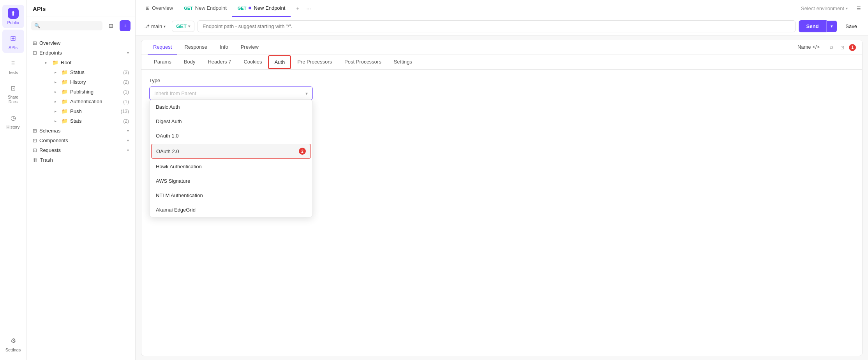  Describe the element at coordinates (37, 26) in the screenshot. I see `search-icon: 🔍` at that location.